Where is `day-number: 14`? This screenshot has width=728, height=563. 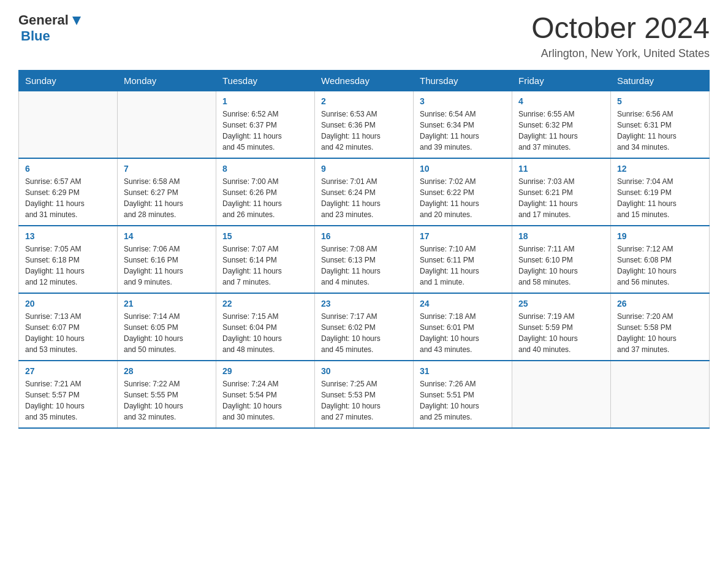
day-number: 14 is located at coordinates (167, 236).